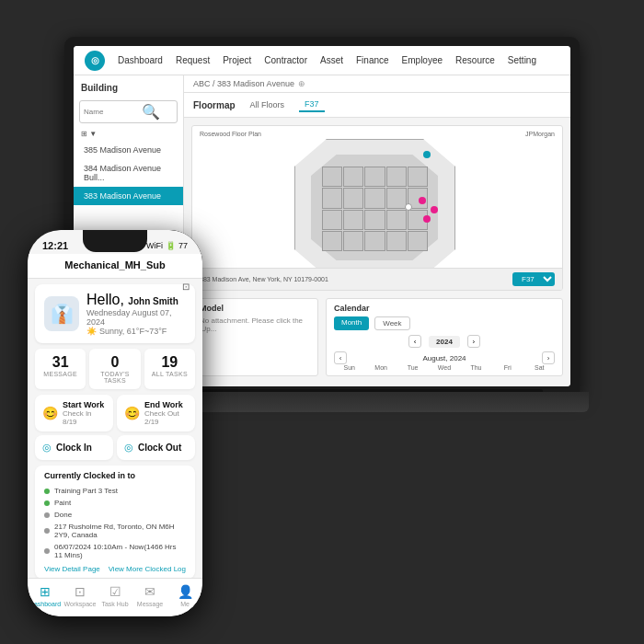  I want to click on nav-workspace-label: Workspace, so click(81, 604).